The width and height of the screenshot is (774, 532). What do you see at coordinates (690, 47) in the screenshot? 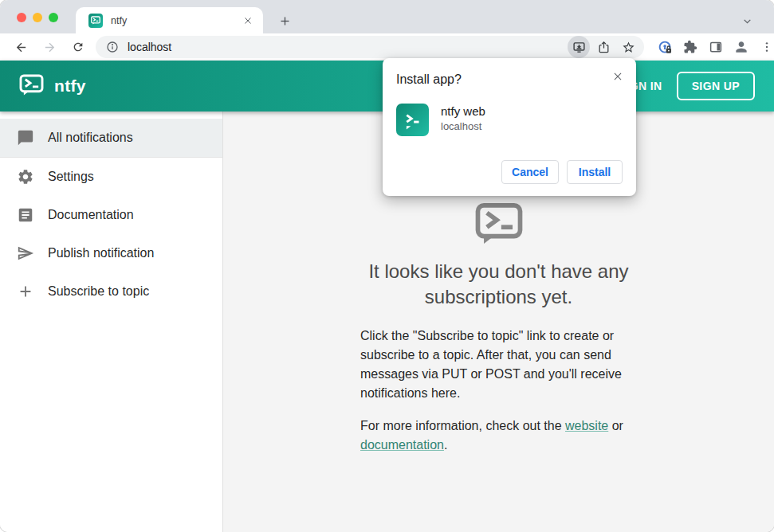
I see `extensions-puzzle-icon` at bounding box center [690, 47].